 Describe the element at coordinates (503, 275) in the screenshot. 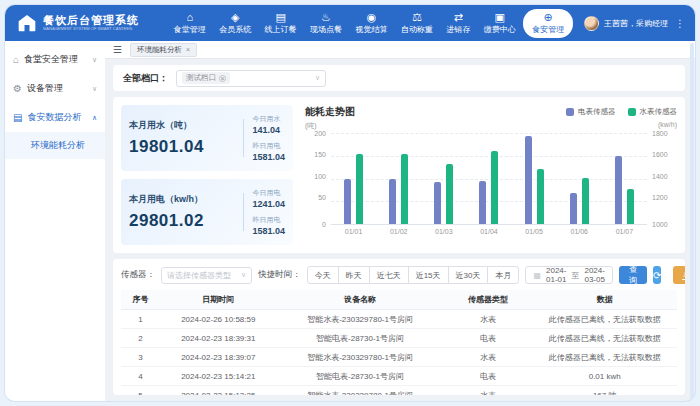

I see `time-preset-本月: 本月` at that location.